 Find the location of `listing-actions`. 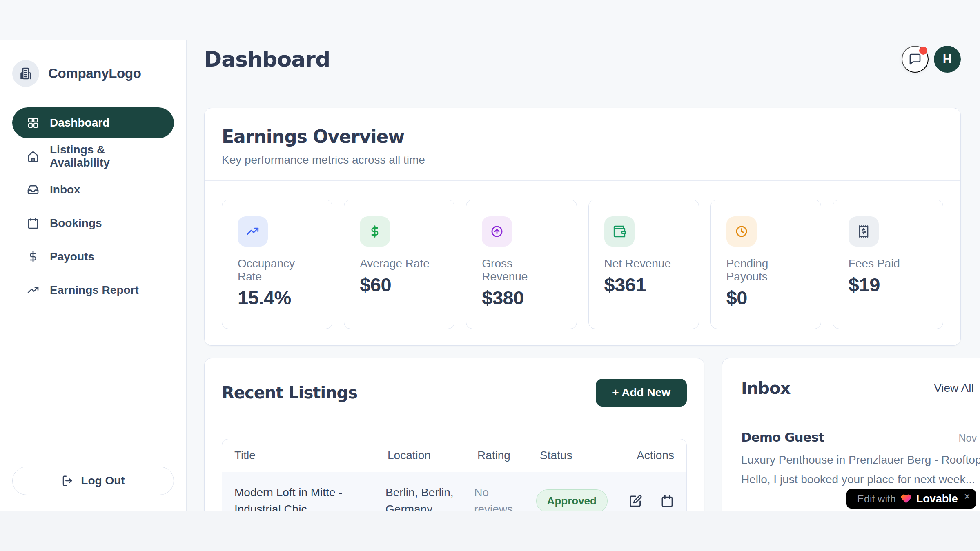

listing-actions is located at coordinates (651, 498).